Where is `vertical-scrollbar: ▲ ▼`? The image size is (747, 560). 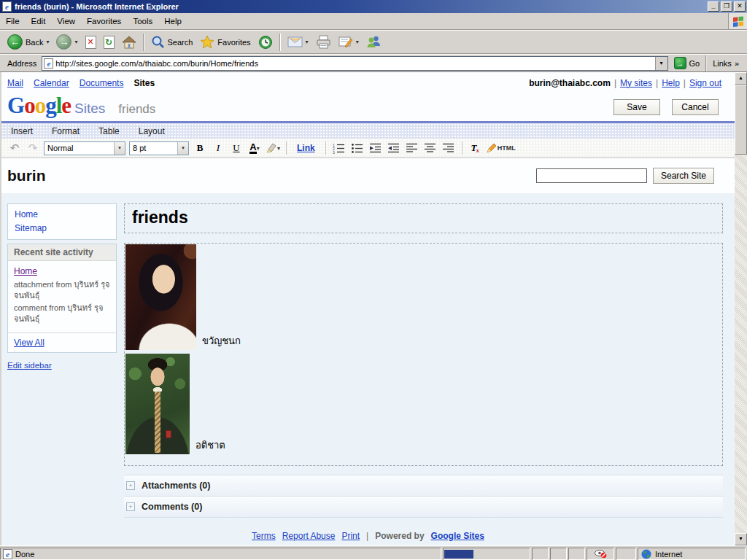
vertical-scrollbar: ▲ ▼ is located at coordinates (741, 309).